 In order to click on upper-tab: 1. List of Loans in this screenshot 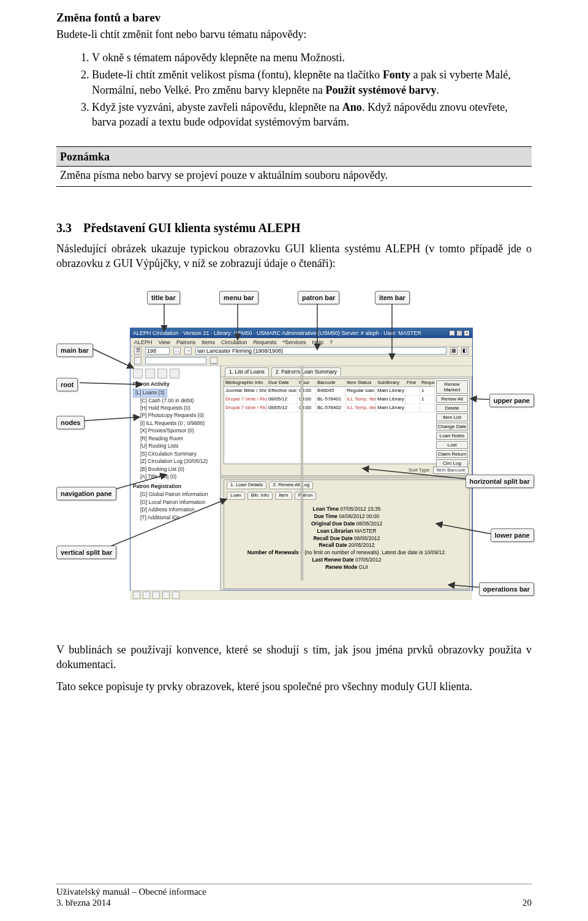, I will do `click(247, 372)`.